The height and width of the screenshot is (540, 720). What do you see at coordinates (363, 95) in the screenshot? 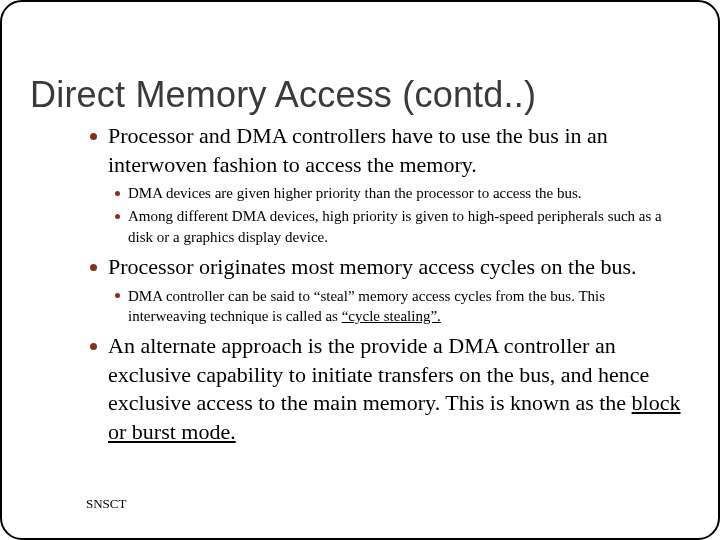
I see `slide-title: Direct Memory Access (contd..)` at bounding box center [363, 95].